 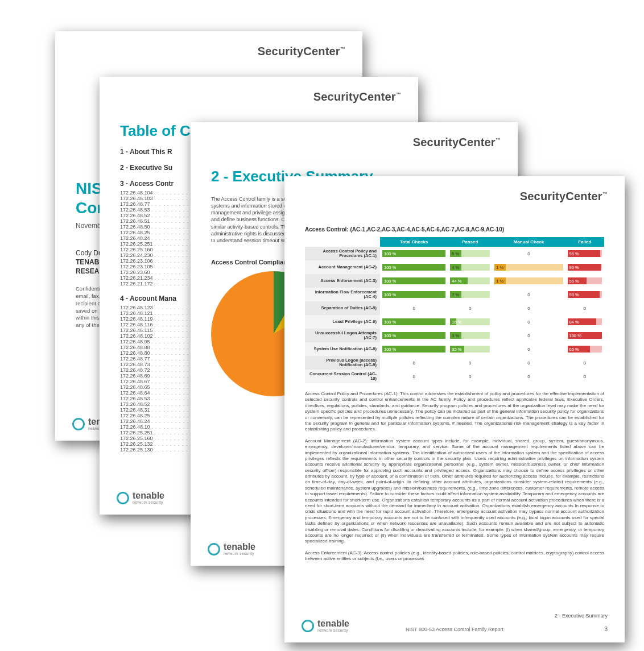 I want to click on table-row: Concurrent Session Control (AC-10)0000, so click(x=455, y=376).